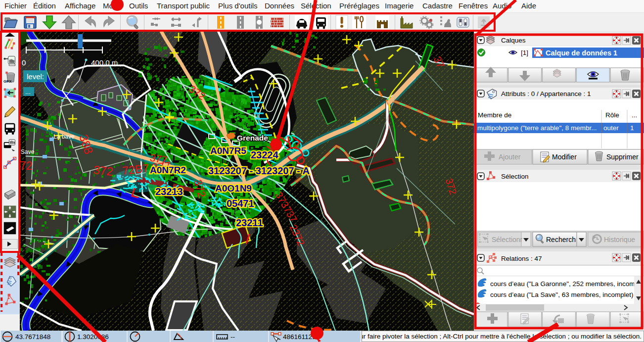 This screenshot has width=644, height=342. Describe the element at coordinates (33, 337) in the screenshot. I see `svg-text: 43.7671848` at that location.